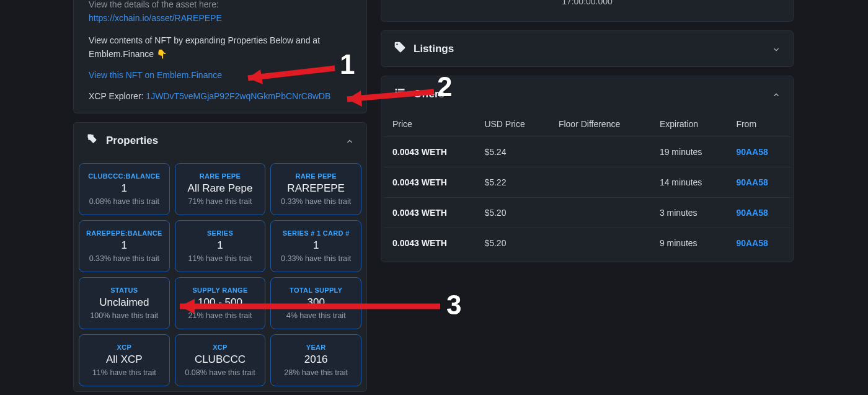 This screenshot has width=868, height=395. What do you see at coordinates (221, 189) in the screenshot?
I see `trait-card: RARE PEPEAll Rare Pepe71% have this trai…` at bounding box center [221, 189].